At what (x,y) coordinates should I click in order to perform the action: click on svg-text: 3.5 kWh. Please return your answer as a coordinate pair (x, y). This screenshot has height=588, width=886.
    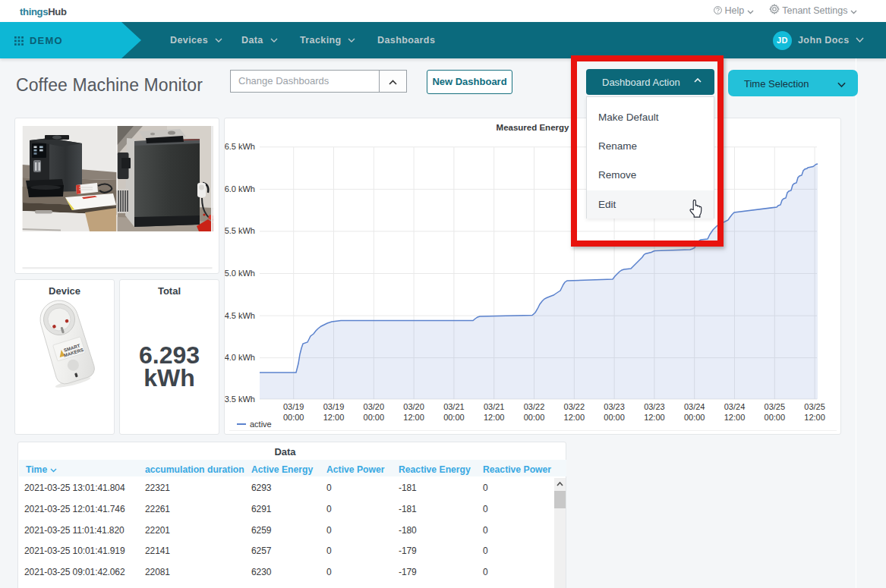
    Looking at the image, I should click on (240, 399).